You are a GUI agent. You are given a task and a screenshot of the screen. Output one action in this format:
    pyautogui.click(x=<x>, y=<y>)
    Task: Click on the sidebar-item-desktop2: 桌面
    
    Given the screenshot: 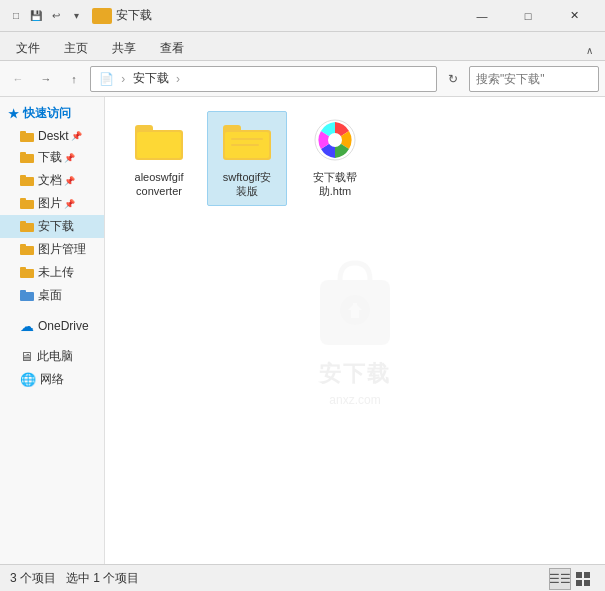 What is the action you would take?
    pyautogui.click(x=52, y=296)
    